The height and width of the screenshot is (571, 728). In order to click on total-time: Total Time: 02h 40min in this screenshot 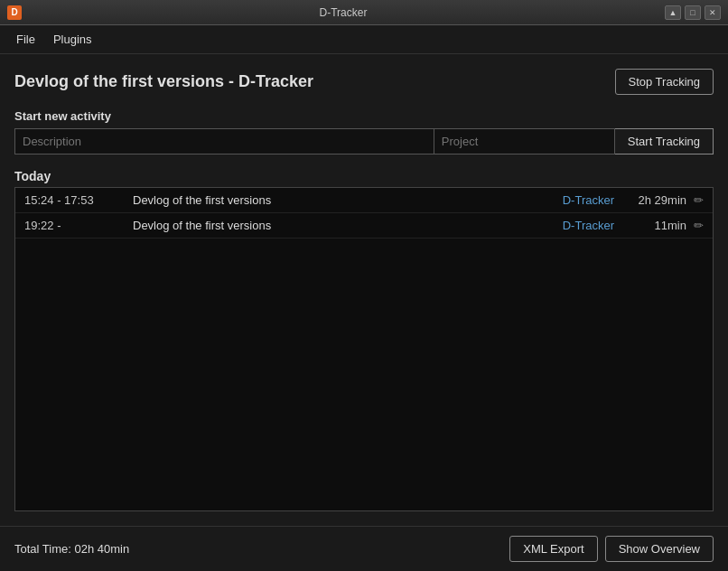, I will do `click(72, 549)`.